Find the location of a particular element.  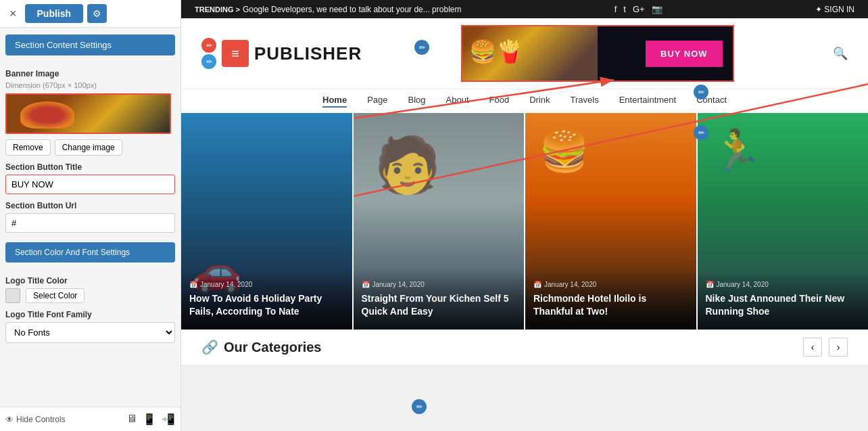

logo-icons: ✏ ✏ is located at coordinates (209, 53).